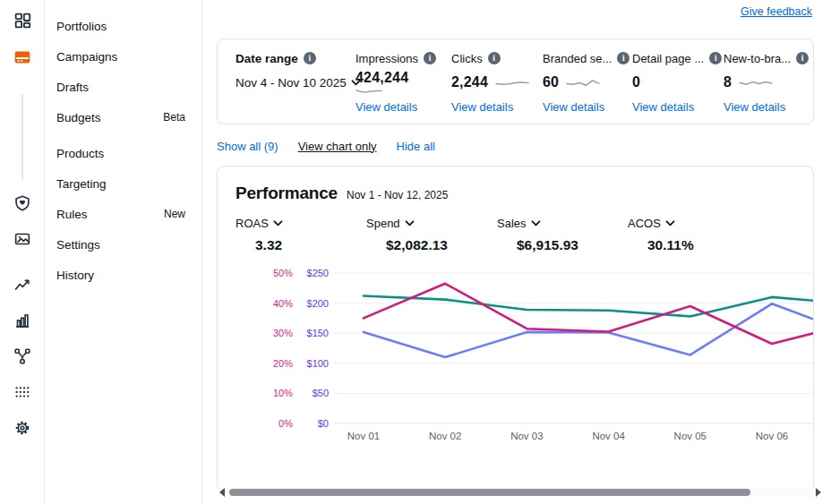 The width and height of the screenshot is (822, 504). Describe the element at coordinates (295, 82) in the screenshot. I see `summary-card-date-range: Date rangeiNov 4 - Nov 10 2025` at that location.